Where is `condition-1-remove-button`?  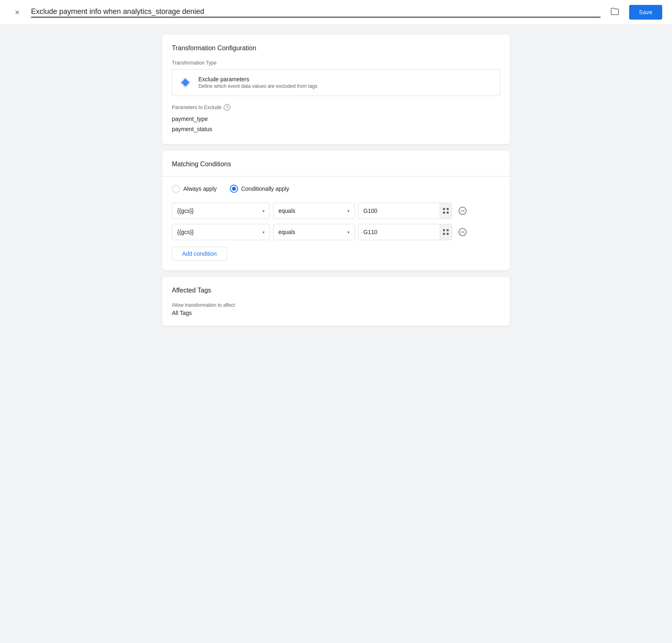 condition-1-remove-button is located at coordinates (463, 211).